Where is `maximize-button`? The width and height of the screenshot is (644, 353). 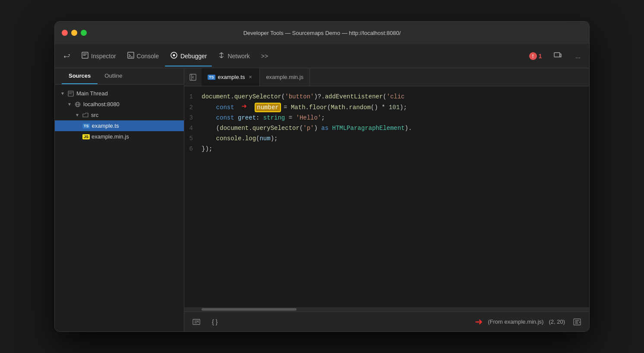 maximize-button is located at coordinates (84, 33).